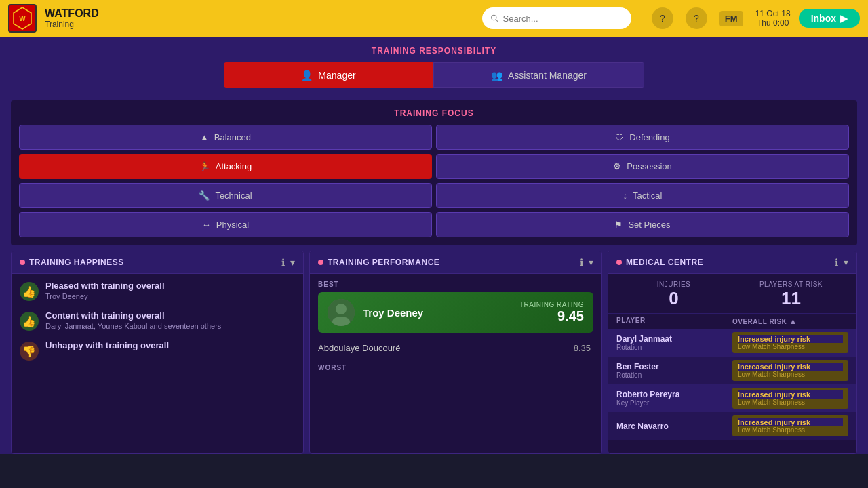 This screenshot has width=868, height=488. I want to click on responsibility-buttons: 👤 Manager 👥 Assistant Manager, so click(434, 75).